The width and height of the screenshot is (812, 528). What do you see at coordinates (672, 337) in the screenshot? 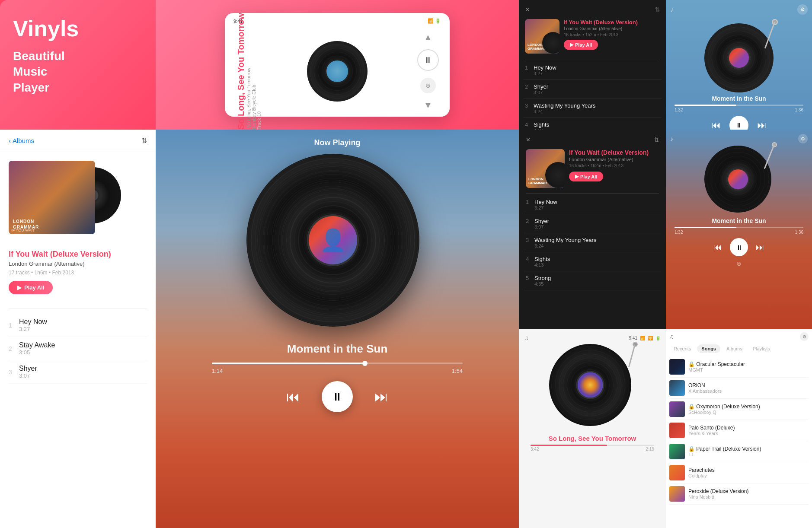
I see `music-icon-songs: ♫` at bounding box center [672, 337].